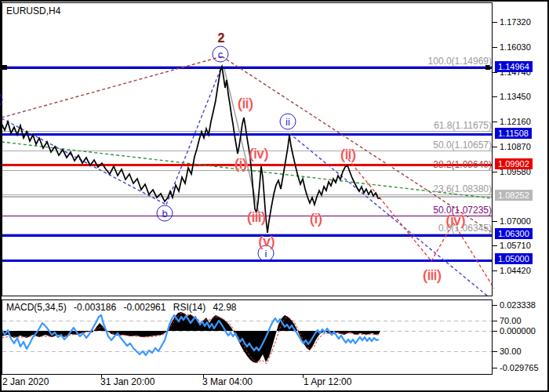 The image size is (549, 392). Describe the element at coordinates (463, 189) in the screenshot. I see `fib-level-label: 23.6(1.08380)` at that location.